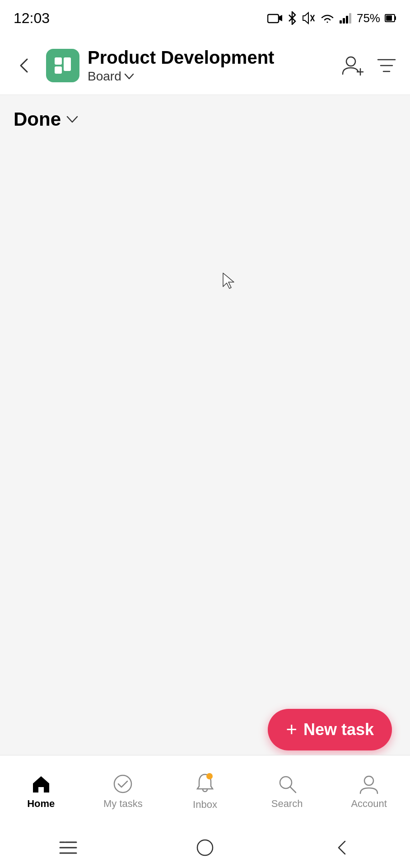  I want to click on fab-plus-icon: +, so click(292, 730).